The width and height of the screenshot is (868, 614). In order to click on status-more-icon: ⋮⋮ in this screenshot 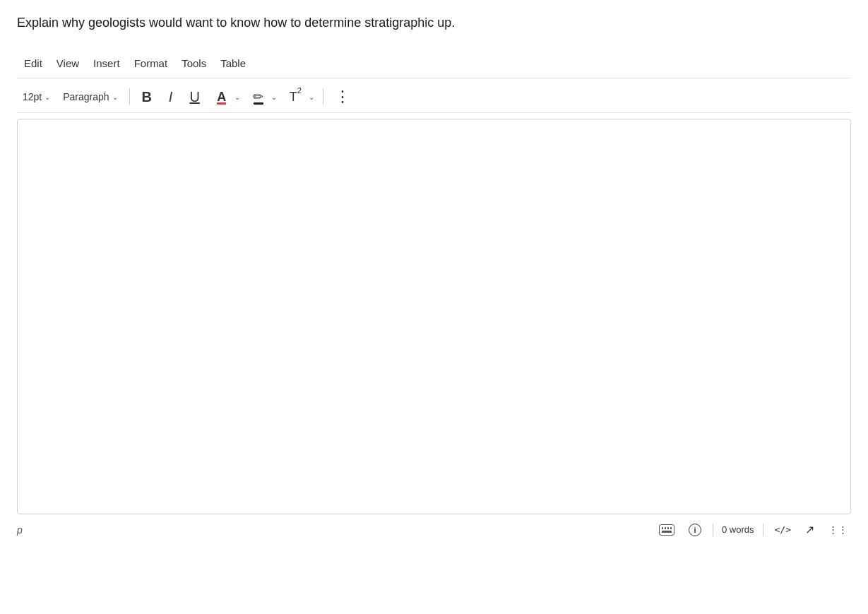, I will do `click(838, 530)`.